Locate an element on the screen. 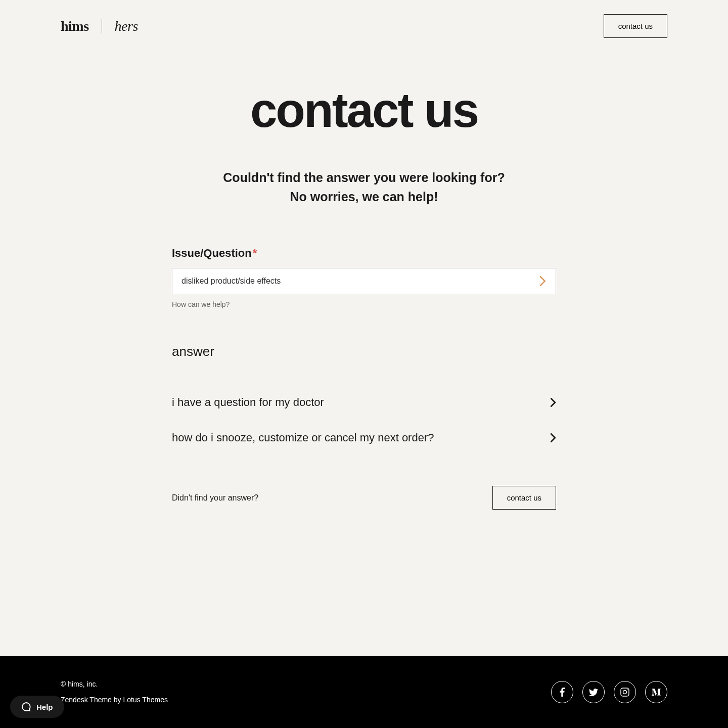 The width and height of the screenshot is (728, 728). logo-divider is located at coordinates (102, 26).